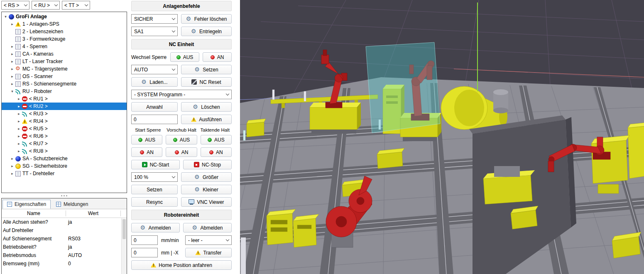 This screenshot has width=644, height=274. Describe the element at coordinates (64, 222) in the screenshot. I see `property-row: Alle Achsen stehen?ja` at that location.